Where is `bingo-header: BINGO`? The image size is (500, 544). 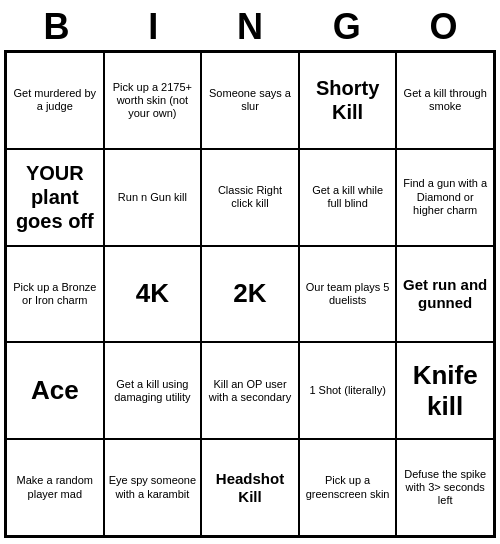
bingo-header: BINGO is located at coordinates (250, 25).